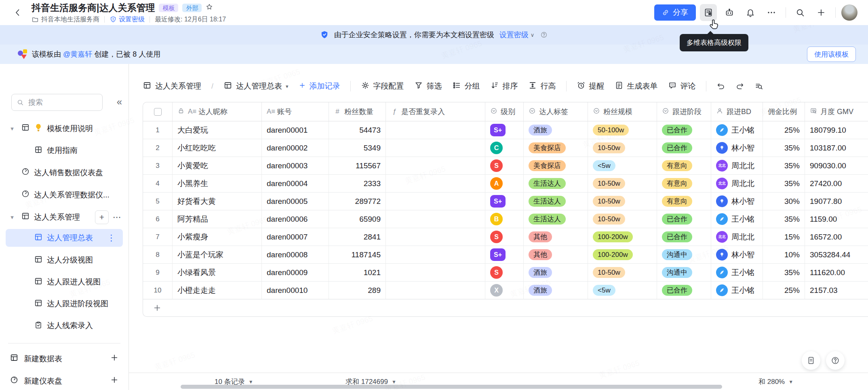 The width and height of the screenshot is (868, 390). Describe the element at coordinates (357, 166) in the screenshot. I see `fans-count-cell: 115567` at that location.